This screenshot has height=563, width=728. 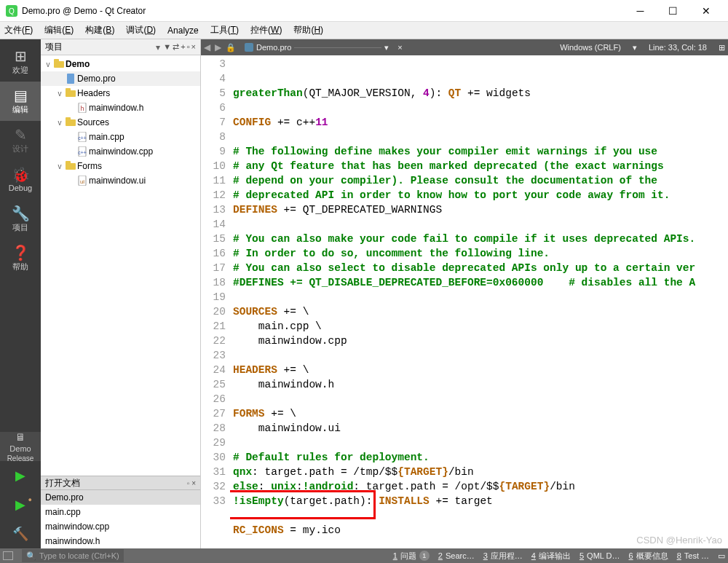 I want to click on minimize-button: ─, so click(x=641, y=11).